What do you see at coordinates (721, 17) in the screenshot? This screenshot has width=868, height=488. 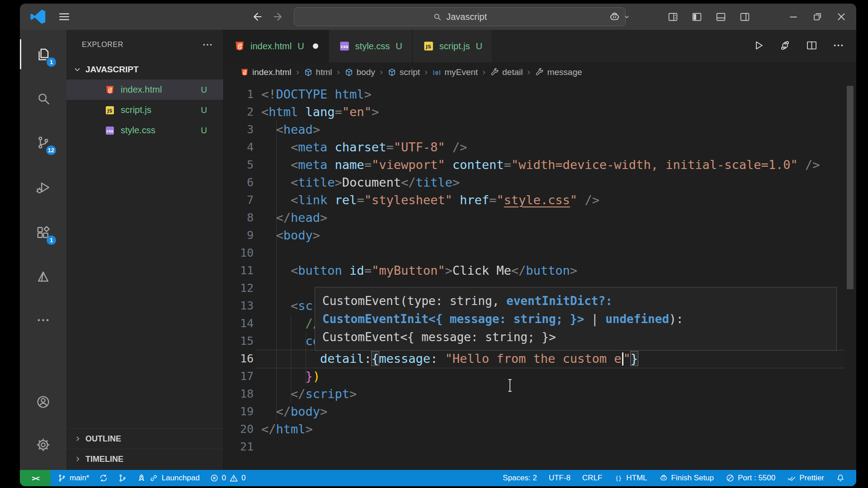 I see `toggle-panel-icon` at bounding box center [721, 17].